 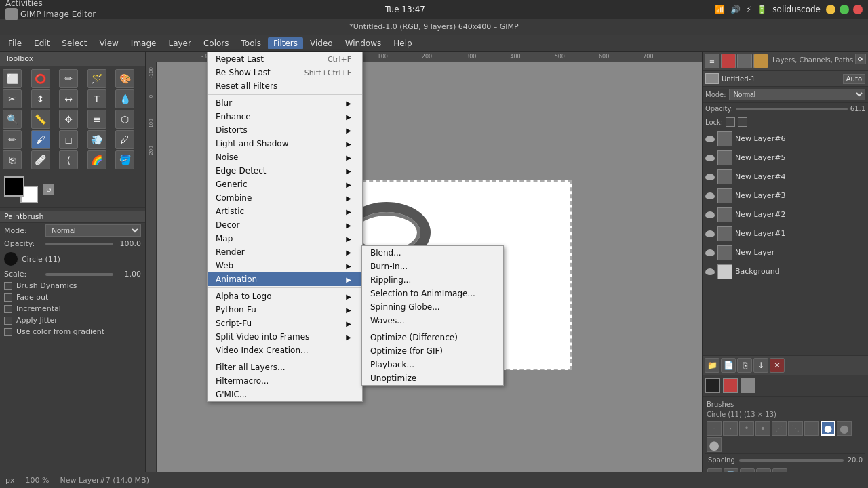 What do you see at coordinates (785, 215) in the screenshot?
I see `layer-row: New Layer#2` at bounding box center [785, 215].